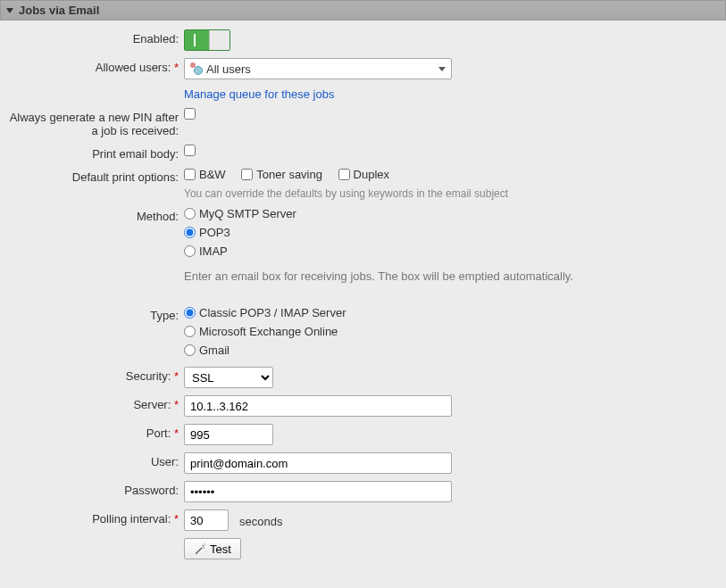 The width and height of the screenshot is (726, 588). I want to click on duplex-checkbox, so click(345, 175).